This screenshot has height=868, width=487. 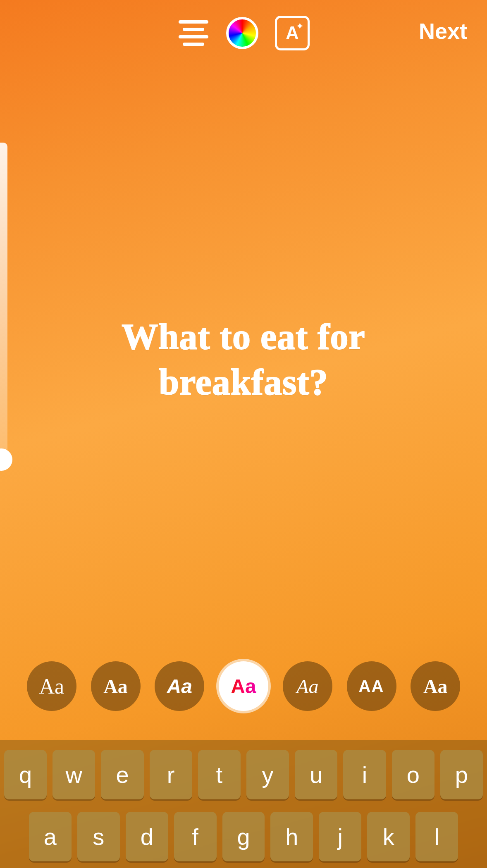 What do you see at coordinates (268, 775) in the screenshot?
I see `key-y: y` at bounding box center [268, 775].